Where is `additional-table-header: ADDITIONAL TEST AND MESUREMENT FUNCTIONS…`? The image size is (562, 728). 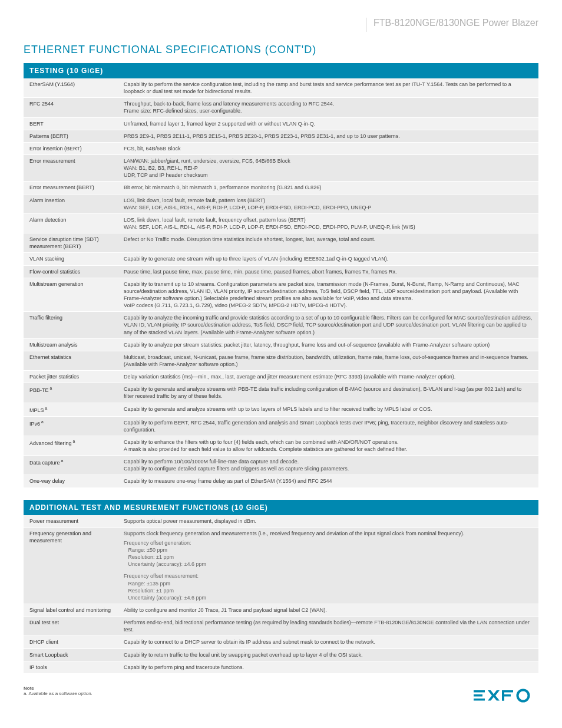 additional-table-header: ADDITIONAL TEST AND MESUREMENT FUNCTIONS… is located at coordinates (281, 508).